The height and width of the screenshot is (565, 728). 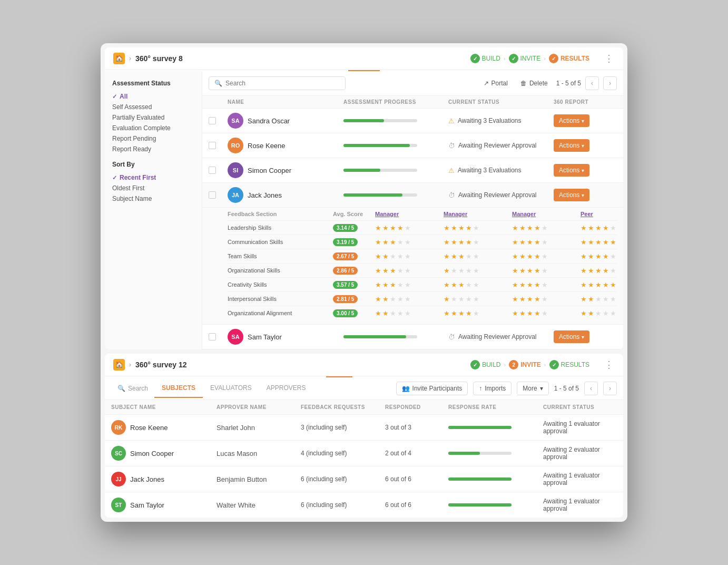 What do you see at coordinates (610, 388) in the screenshot?
I see `bottom-next-page-button: ›` at bounding box center [610, 388].